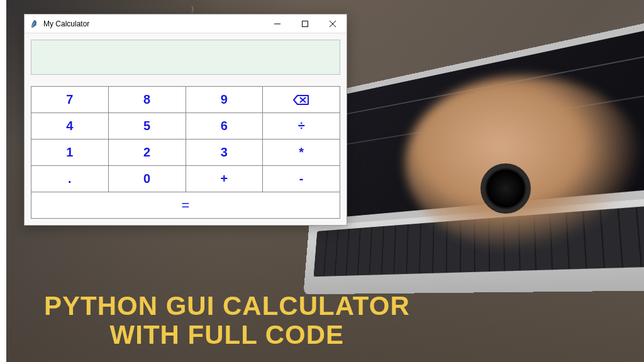 This screenshot has height=362, width=644. Describe the element at coordinates (302, 179) in the screenshot. I see `minus-button: -` at that location.